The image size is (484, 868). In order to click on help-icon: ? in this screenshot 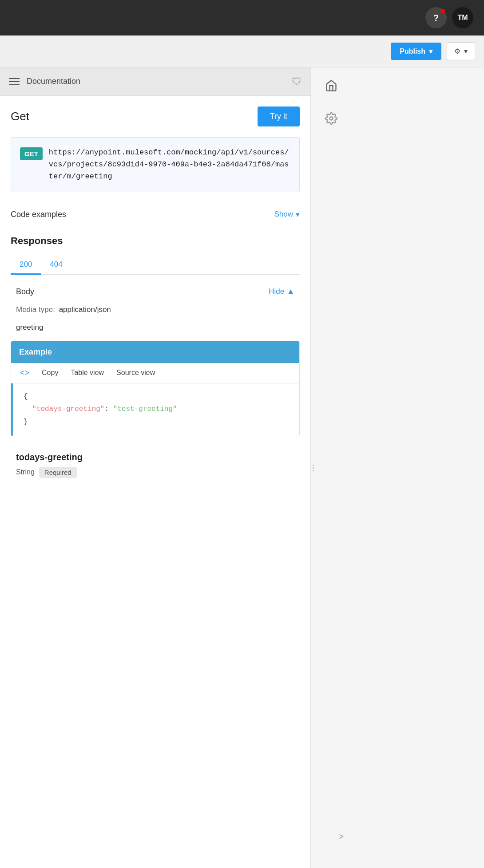, I will do `click(436, 18)`.